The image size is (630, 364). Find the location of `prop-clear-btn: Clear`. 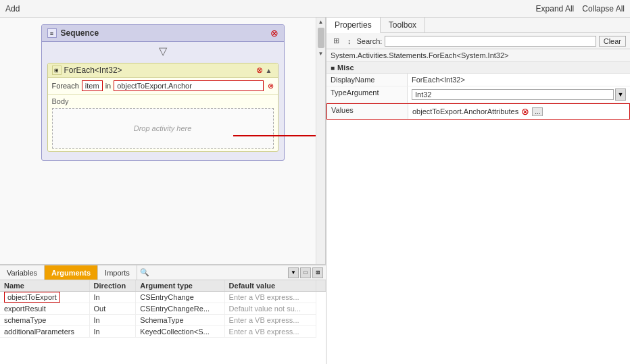

prop-clear-btn: Clear is located at coordinates (612, 41).